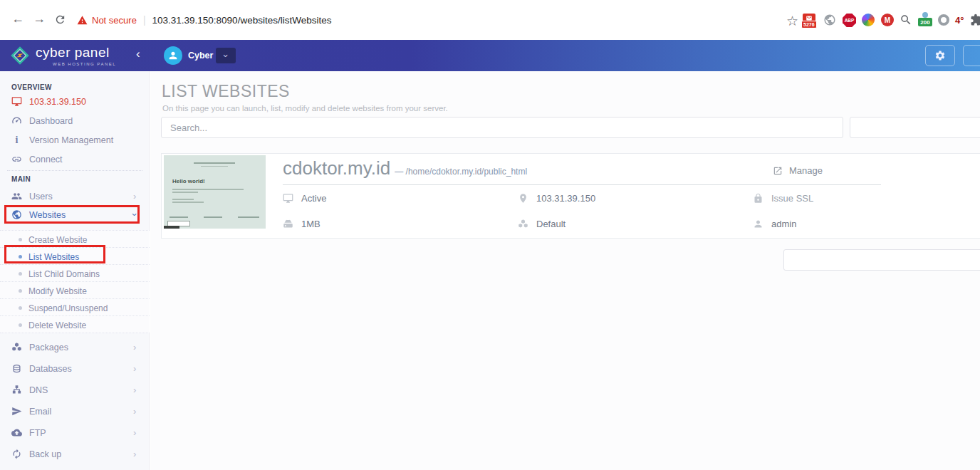  I want to click on extensions-puzzle-icon, so click(975, 21).